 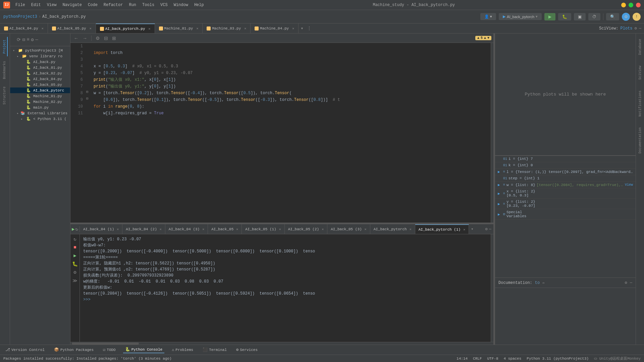 What do you see at coordinates (550, 17) in the screenshot?
I see `run-button: ▶` at bounding box center [550, 17].